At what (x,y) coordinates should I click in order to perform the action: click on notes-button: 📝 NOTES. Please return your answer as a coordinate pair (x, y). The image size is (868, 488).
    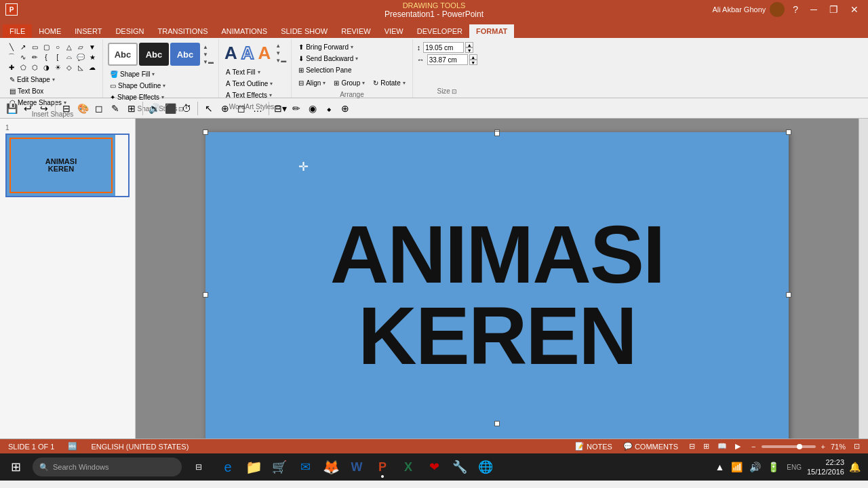
    Looking at the image, I should click on (594, 446).